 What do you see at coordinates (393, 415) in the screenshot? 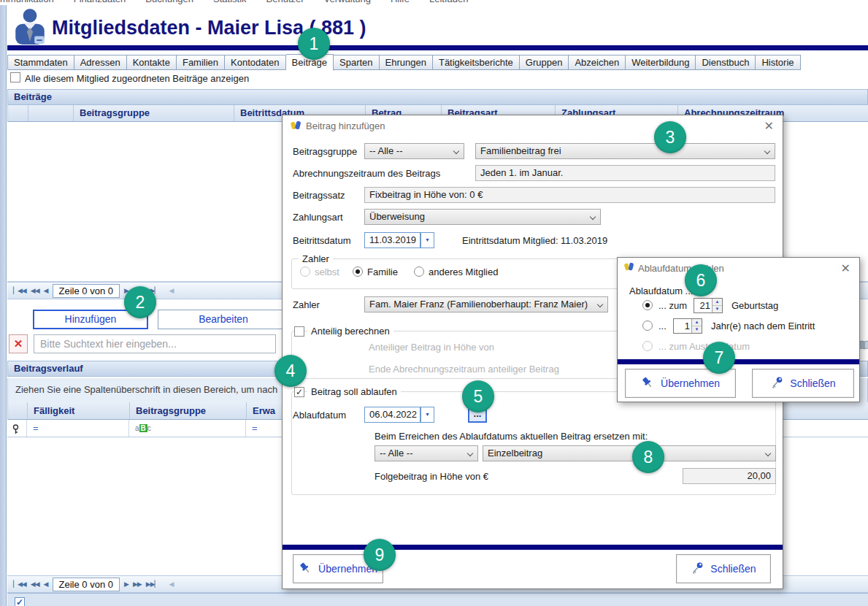
I see `ablaufdatum-input: 06.04.2022` at bounding box center [393, 415].